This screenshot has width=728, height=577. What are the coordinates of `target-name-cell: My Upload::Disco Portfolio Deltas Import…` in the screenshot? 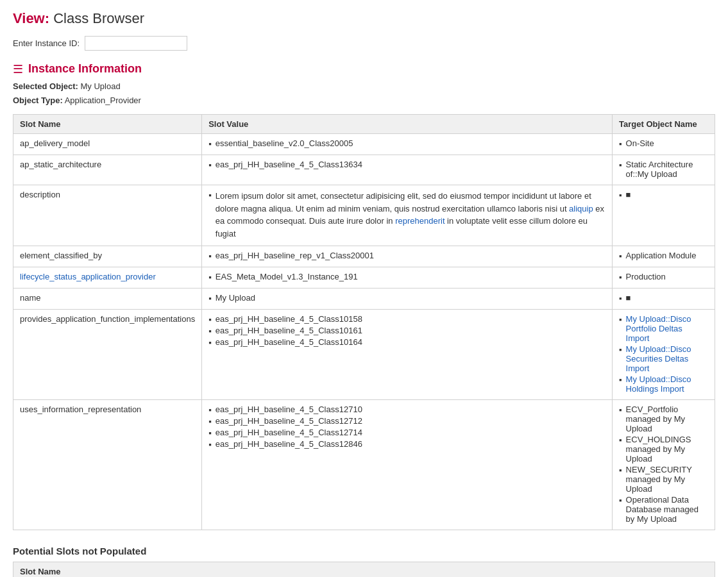 It's located at (664, 355).